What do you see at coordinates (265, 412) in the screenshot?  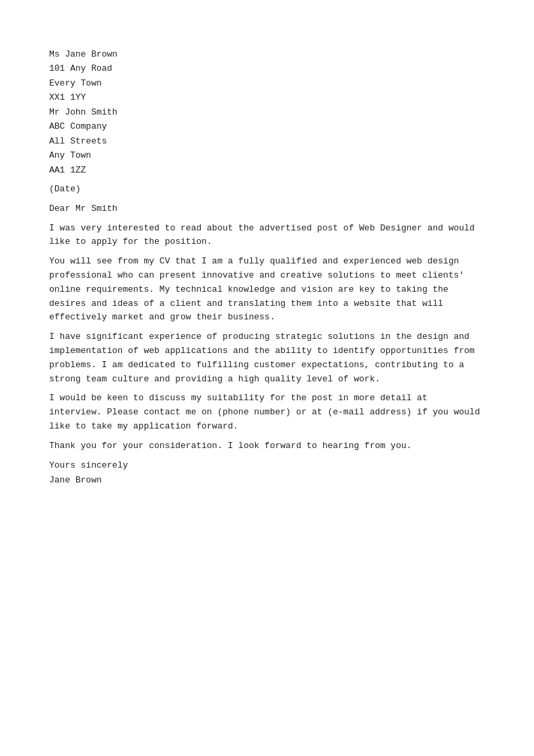 I see `paragraph-4-text: I would be keen to discuss my suitabilit…` at bounding box center [265, 412].